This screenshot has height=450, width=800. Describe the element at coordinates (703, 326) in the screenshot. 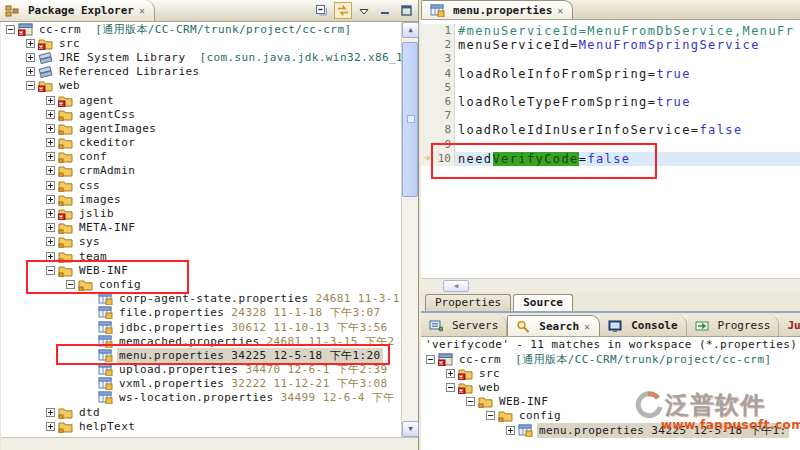

I see `progress-icon` at that location.